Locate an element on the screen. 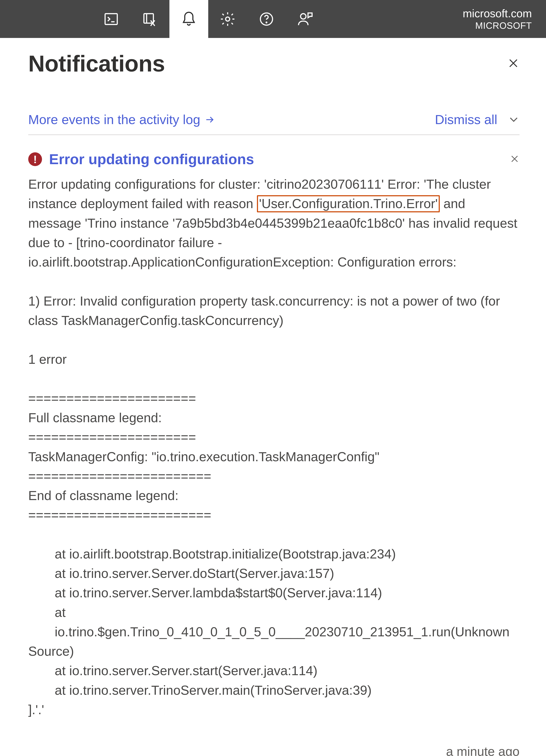  chevron-down-icon is located at coordinates (514, 120).